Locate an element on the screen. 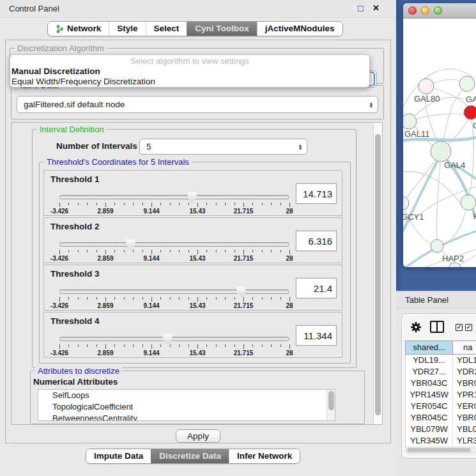 Image resolution: width=476 pixels, height=476 pixels. table-row: YER054CYER0 is located at coordinates (441, 406).